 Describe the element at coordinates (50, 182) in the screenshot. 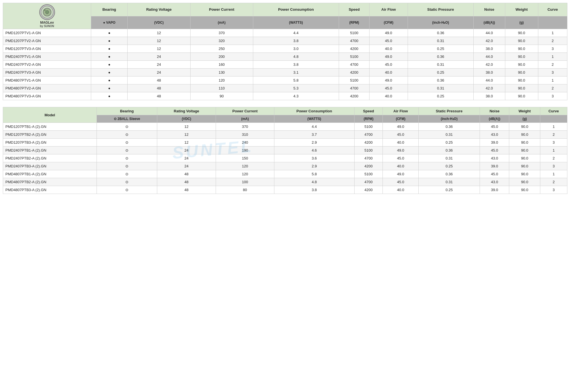

I see `model-cell: PMD4807PTB2-A (2).GN` at that location.